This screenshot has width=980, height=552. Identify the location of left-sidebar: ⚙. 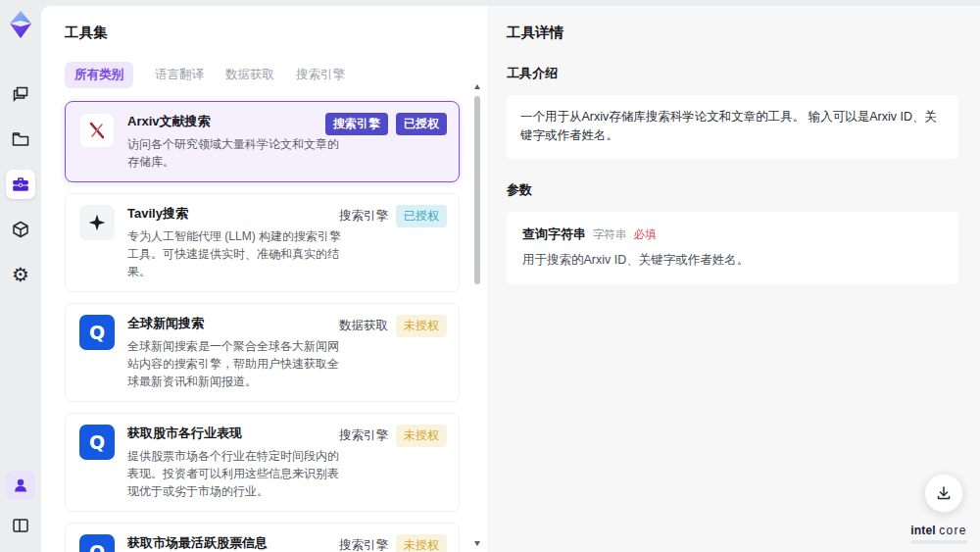
(21, 276).